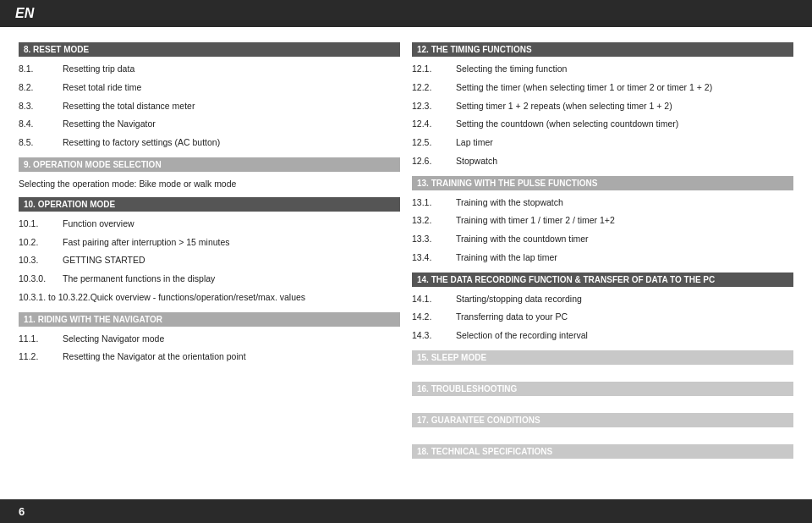 This screenshot has height=523, width=812. I want to click on list-item: 14.2. Transferring data to your PC, so click(602, 317).